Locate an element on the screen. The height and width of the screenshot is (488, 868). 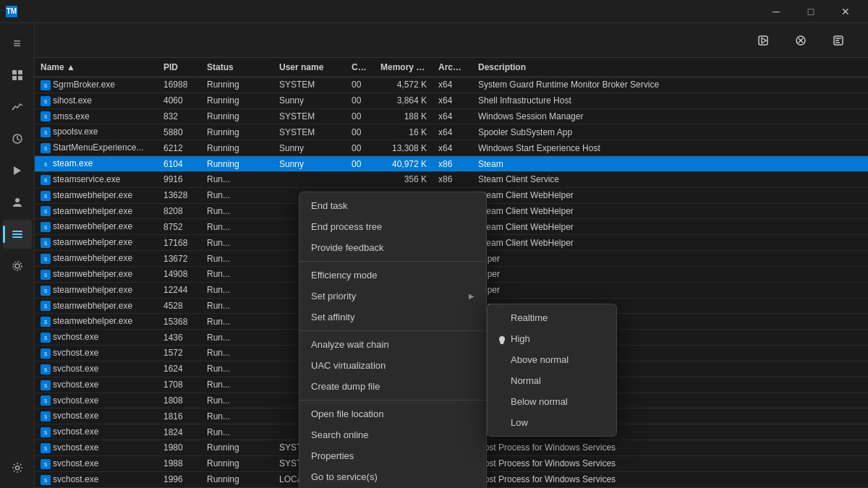
table-row: SStartMenuExperience... 6212 Running Sun… is located at coordinates (451, 148).